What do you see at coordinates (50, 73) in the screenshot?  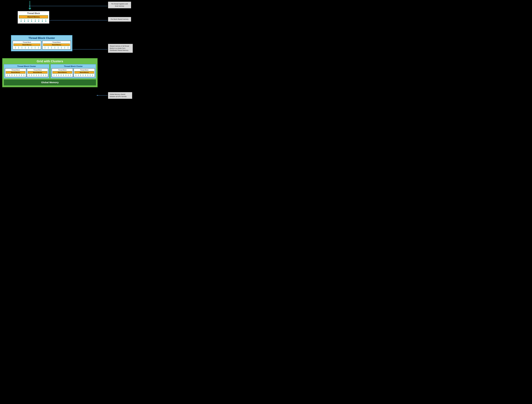 I see `grid-with-clusters: Grid with Clusters Thread Block Cluster …` at bounding box center [50, 73].